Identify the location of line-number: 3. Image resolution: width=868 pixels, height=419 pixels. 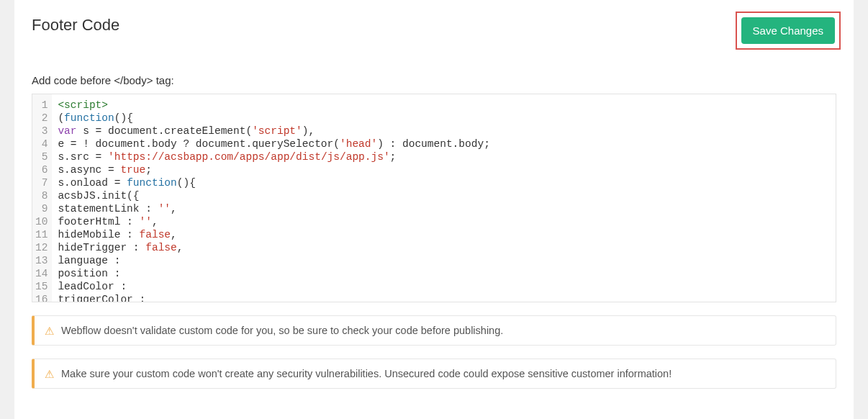
(42, 131).